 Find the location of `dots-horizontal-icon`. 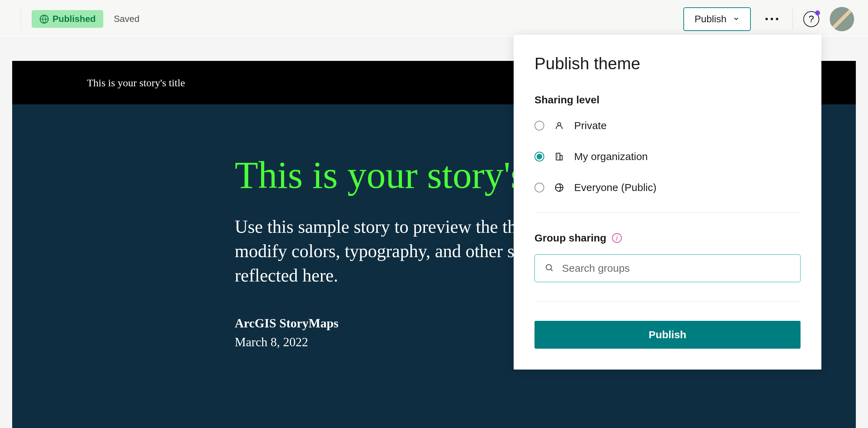

dots-horizontal-icon is located at coordinates (772, 19).